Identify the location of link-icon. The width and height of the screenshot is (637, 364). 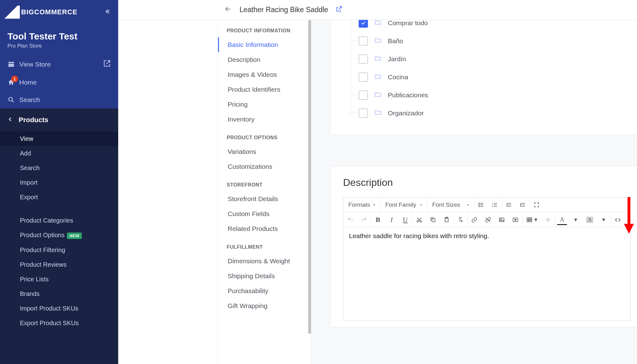
(474, 219).